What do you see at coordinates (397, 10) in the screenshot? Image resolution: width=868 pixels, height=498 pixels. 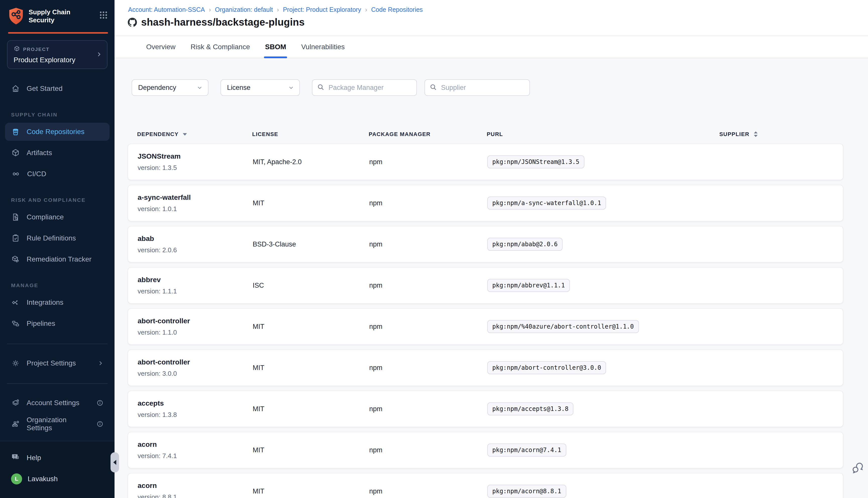 I see `breadcrumb-link-code-repositories: Code Repositories` at bounding box center [397, 10].